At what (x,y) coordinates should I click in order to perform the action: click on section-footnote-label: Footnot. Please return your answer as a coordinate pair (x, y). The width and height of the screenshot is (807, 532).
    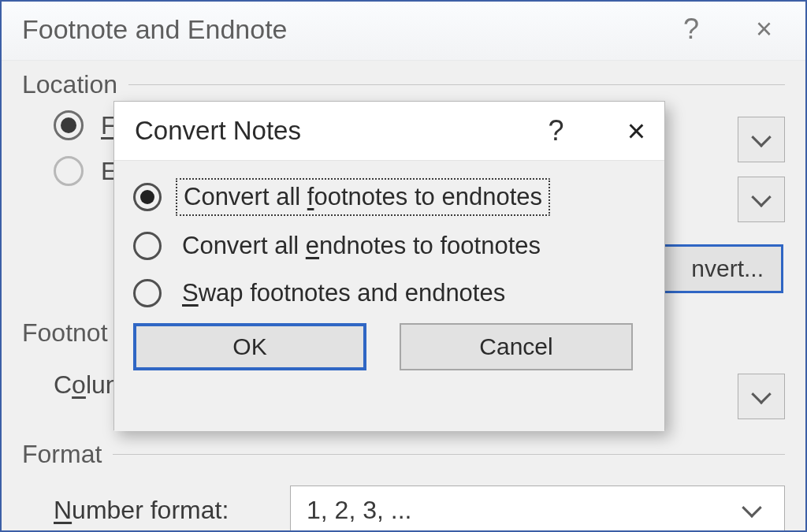
    Looking at the image, I should click on (65, 333).